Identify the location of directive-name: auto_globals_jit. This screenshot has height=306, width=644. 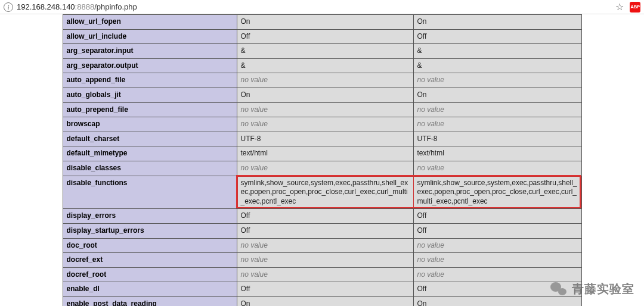
(150, 95).